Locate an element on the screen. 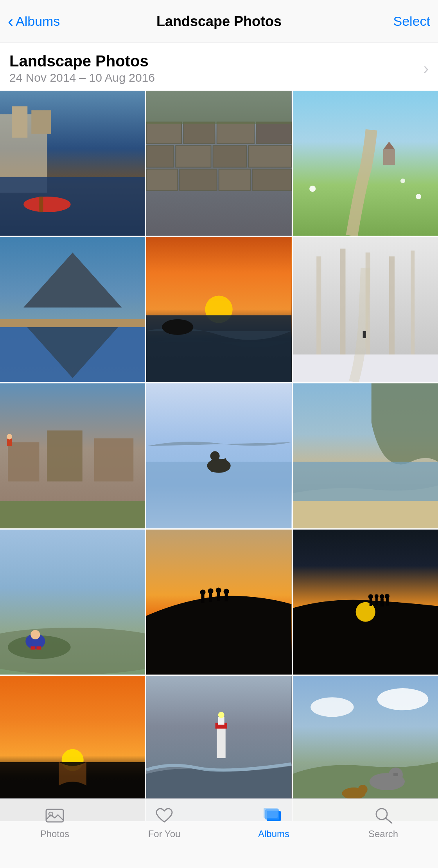 The height and width of the screenshot is (868, 438). select-button: Select is located at coordinates (412, 21).